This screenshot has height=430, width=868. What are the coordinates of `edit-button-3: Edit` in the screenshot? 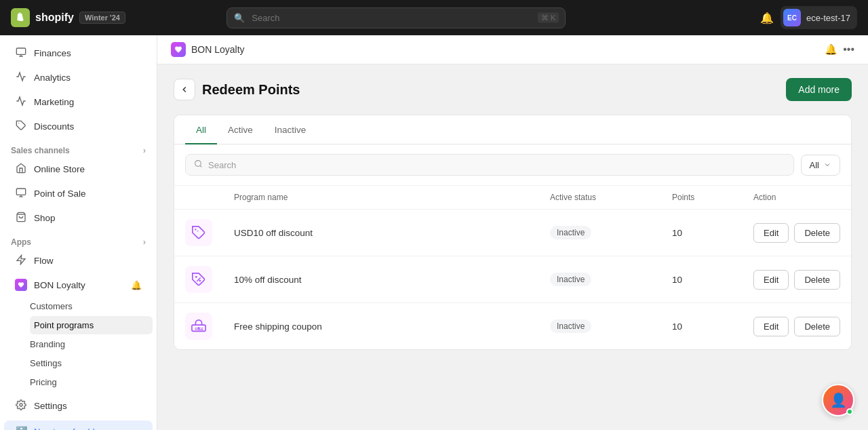 It's located at (771, 327).